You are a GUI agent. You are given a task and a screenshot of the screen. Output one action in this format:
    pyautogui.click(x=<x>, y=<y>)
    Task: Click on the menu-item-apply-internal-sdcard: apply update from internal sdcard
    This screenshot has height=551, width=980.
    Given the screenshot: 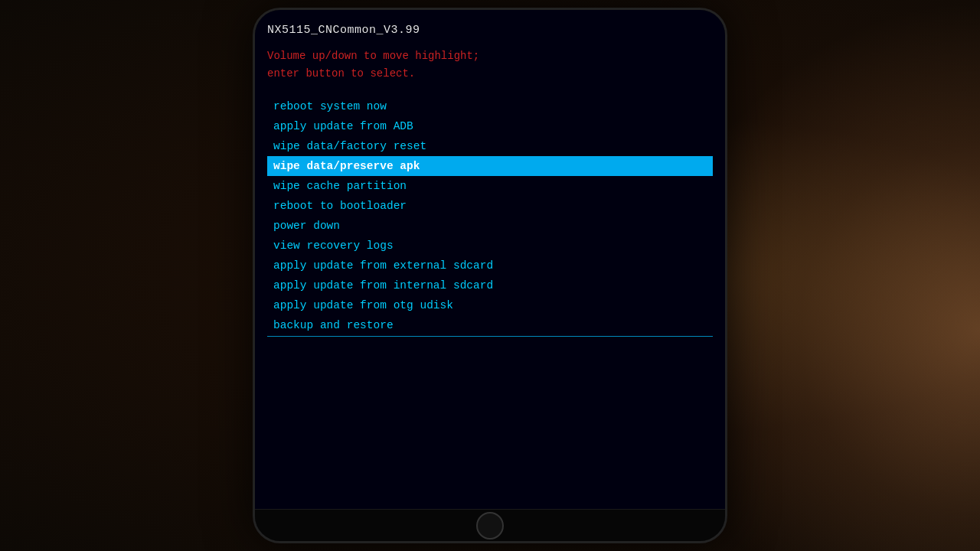 What is the action you would take?
    pyautogui.click(x=490, y=285)
    